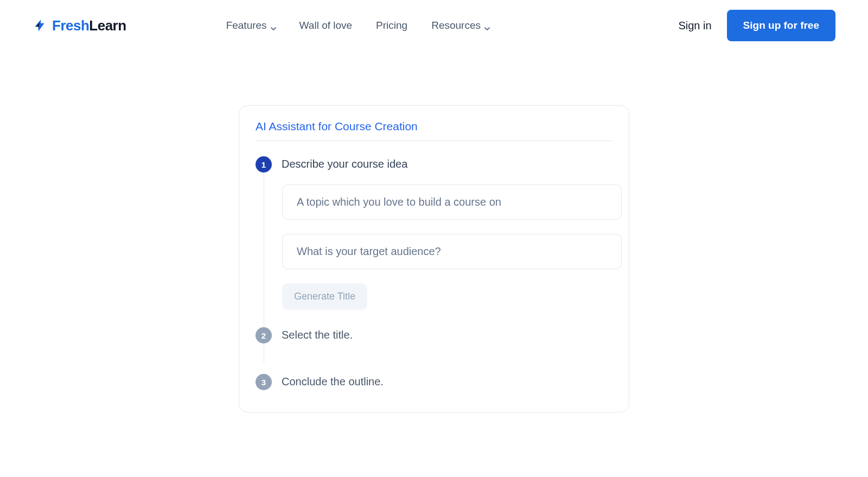 This screenshot has width=868, height=477. I want to click on step-3-badge: 3, so click(264, 382).